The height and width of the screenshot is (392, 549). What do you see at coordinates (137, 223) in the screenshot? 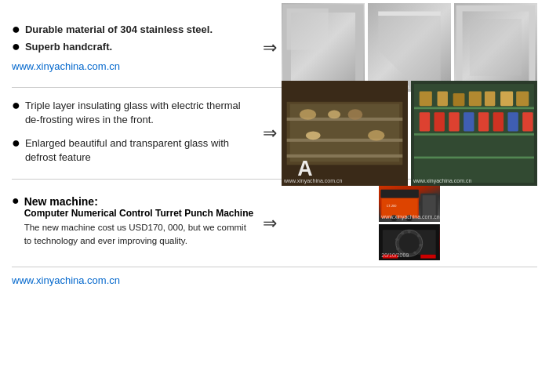
I see `section-machine-text: ● New machine: Computer Numerical Contro…` at bounding box center [137, 223].